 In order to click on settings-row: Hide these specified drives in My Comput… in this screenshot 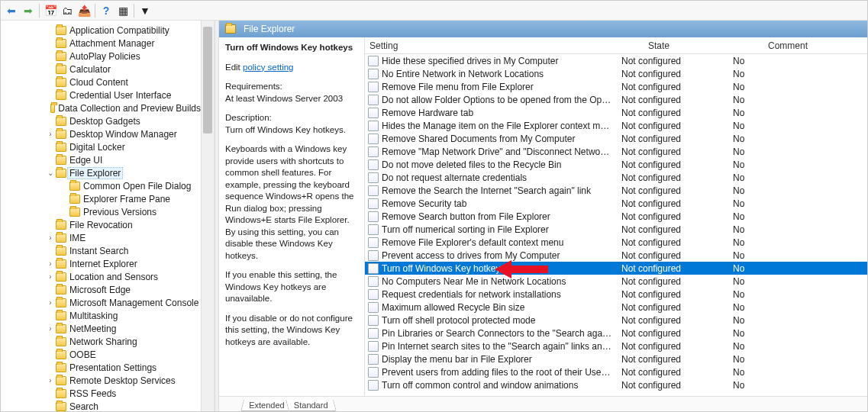, I will do `click(616, 61)`.